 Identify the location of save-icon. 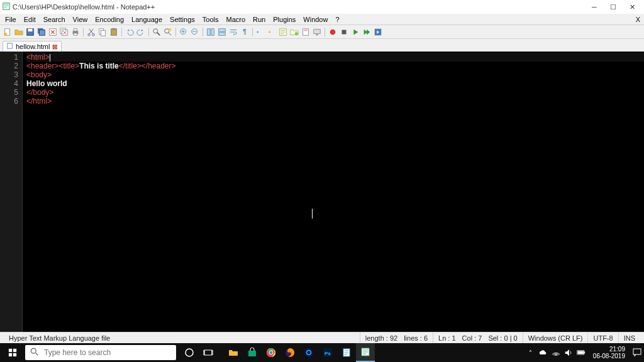
(30, 32).